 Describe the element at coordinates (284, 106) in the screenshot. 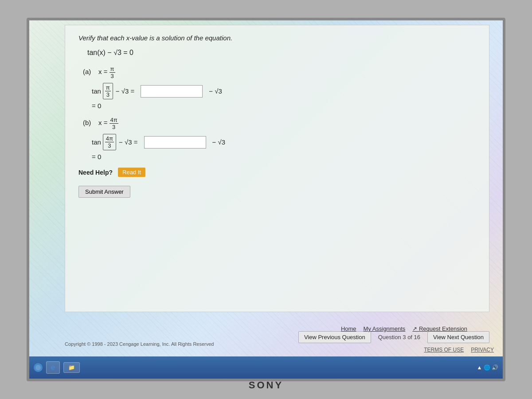

I see `part-a-result: = 0` at that location.